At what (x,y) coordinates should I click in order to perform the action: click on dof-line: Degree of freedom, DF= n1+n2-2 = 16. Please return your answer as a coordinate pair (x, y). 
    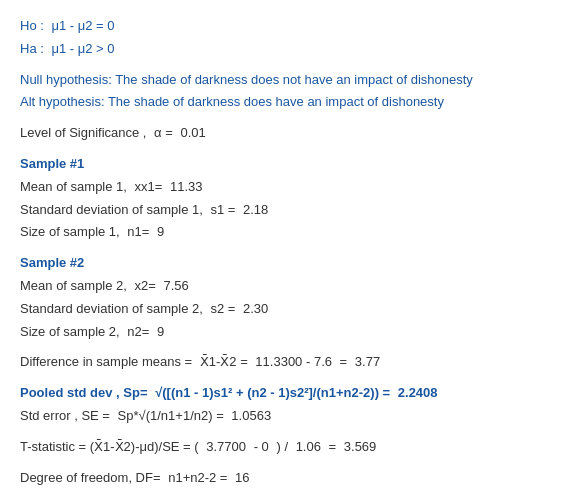
    Looking at the image, I should click on (284, 478).